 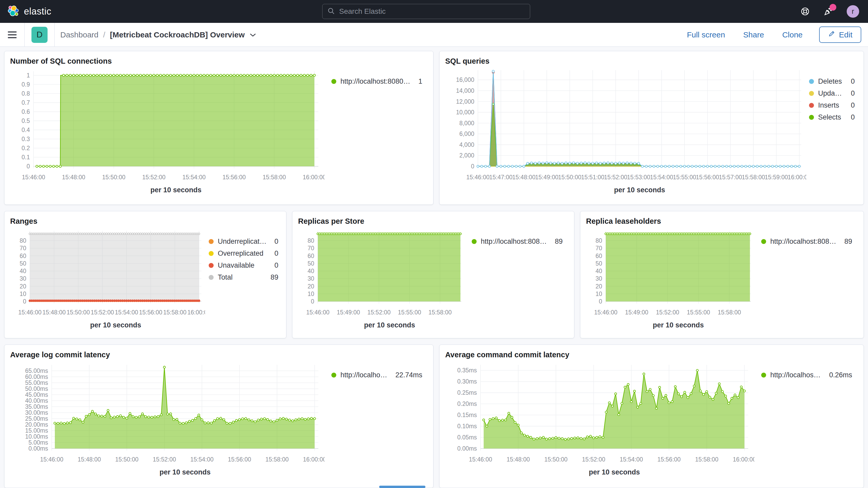 What do you see at coordinates (706, 35) in the screenshot?
I see `full-screen-button: Full screen` at bounding box center [706, 35].